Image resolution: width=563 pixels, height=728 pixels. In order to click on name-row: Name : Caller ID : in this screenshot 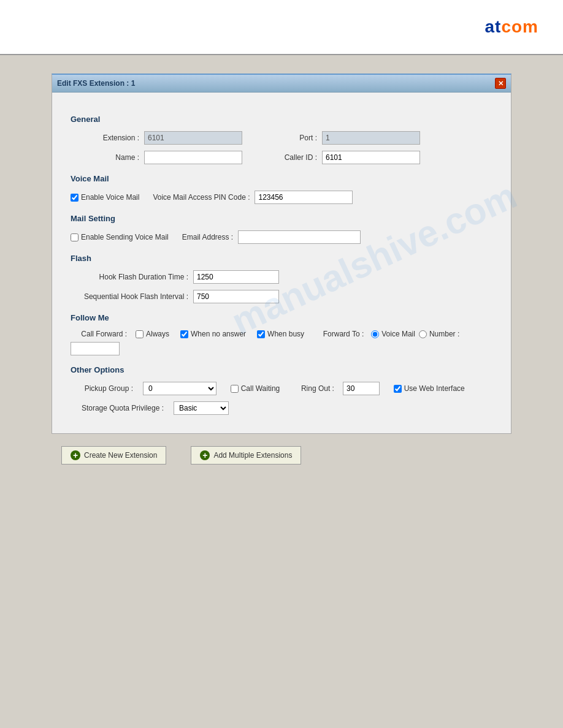, I will do `click(282, 157)`.